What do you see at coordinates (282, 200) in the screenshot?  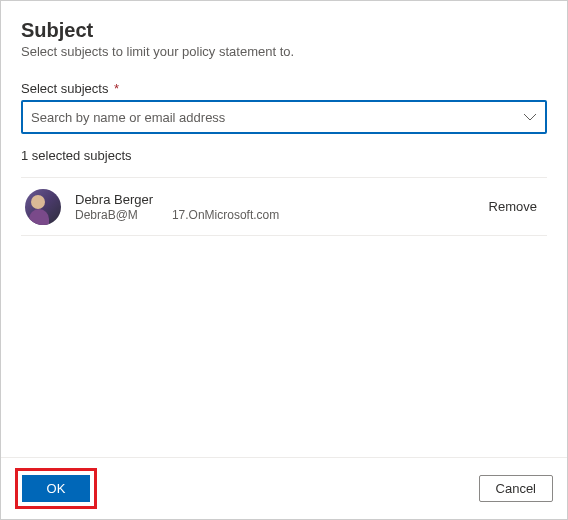 I see `user-name: Debra Berger` at bounding box center [282, 200].